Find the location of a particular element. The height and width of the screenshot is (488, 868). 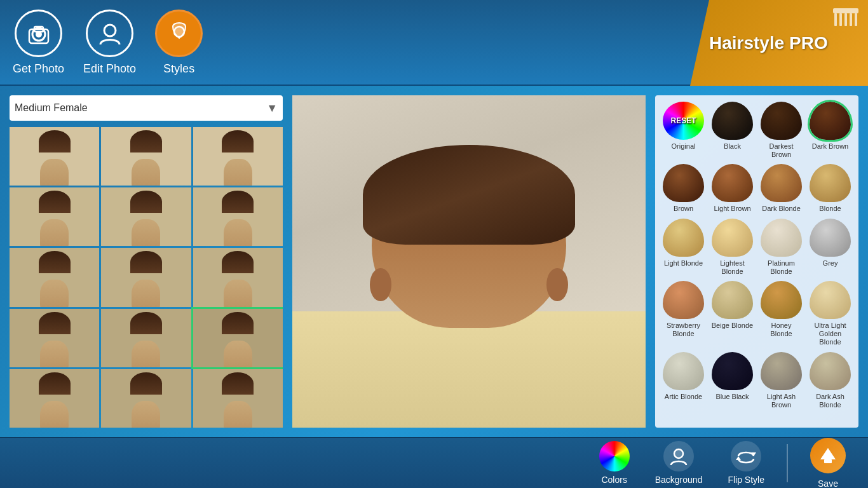

style-cell-60: 60 is located at coordinates (238, 277).